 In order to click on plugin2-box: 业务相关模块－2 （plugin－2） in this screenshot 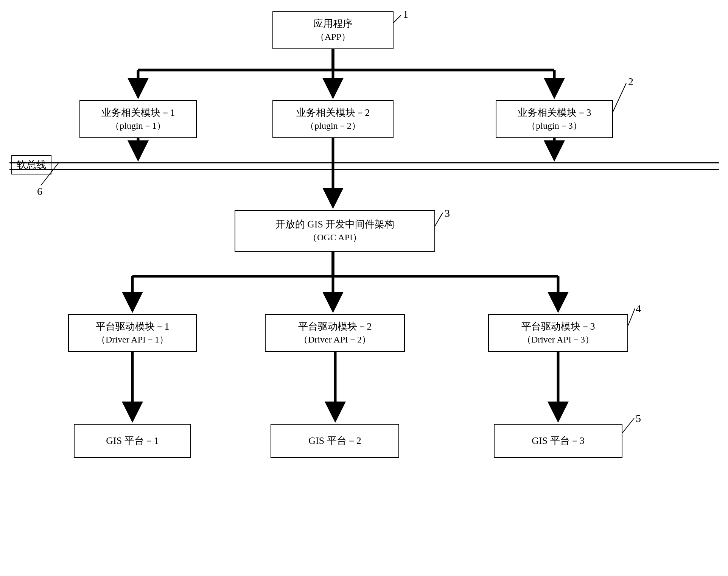, I will do `click(333, 119)`.